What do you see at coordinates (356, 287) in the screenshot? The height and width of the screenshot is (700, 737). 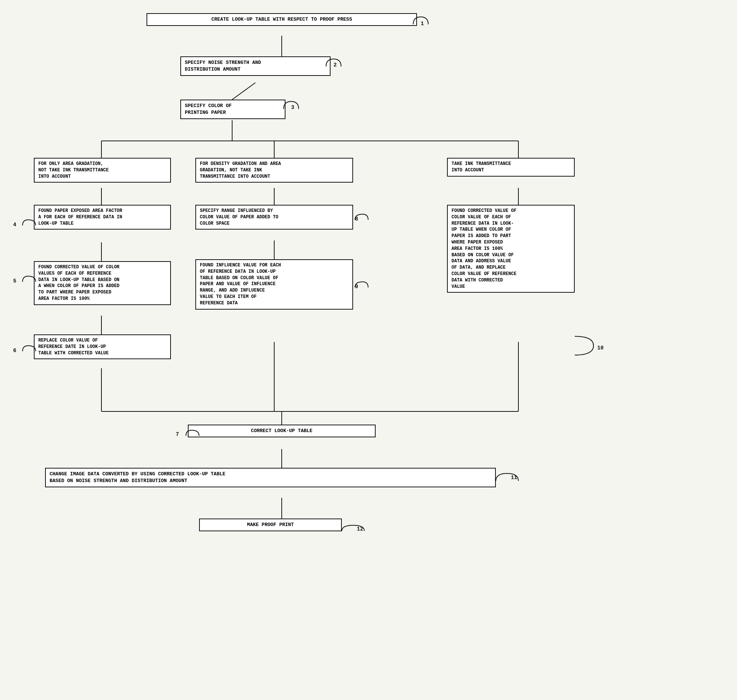 I see `label-9: 9` at bounding box center [356, 287].